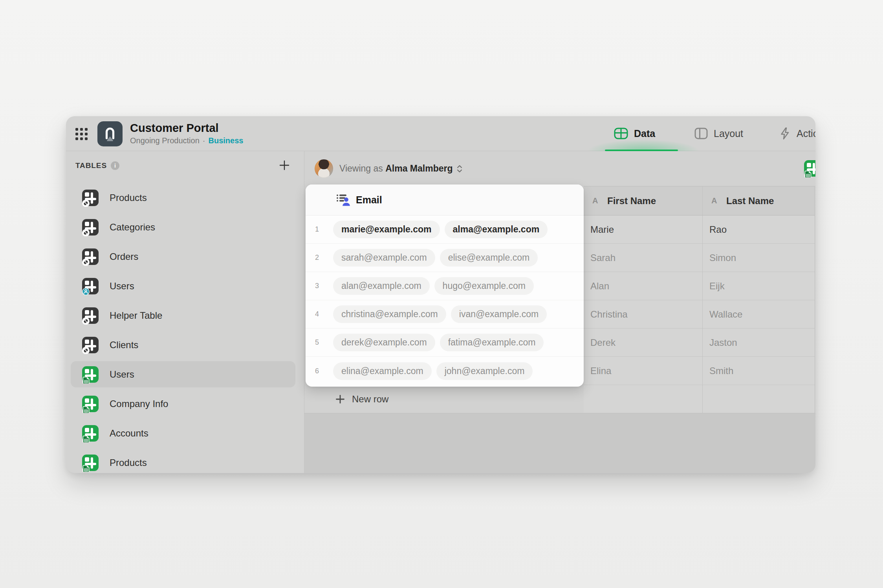 This screenshot has height=588, width=883. I want to click on row-number: 2, so click(324, 257).